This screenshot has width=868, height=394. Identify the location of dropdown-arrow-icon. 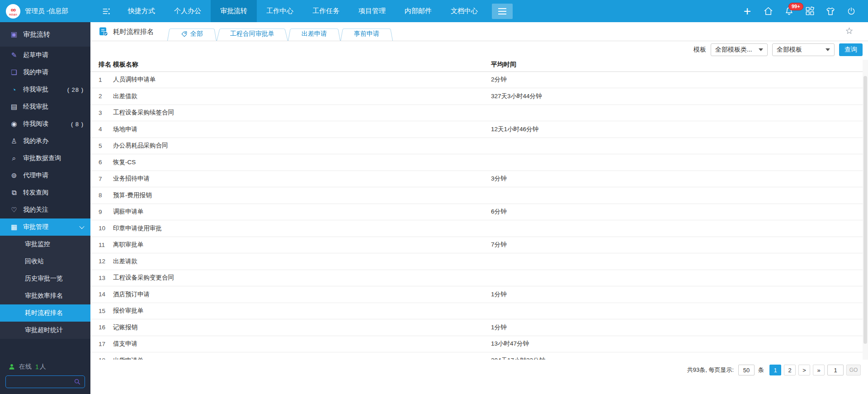
(761, 50).